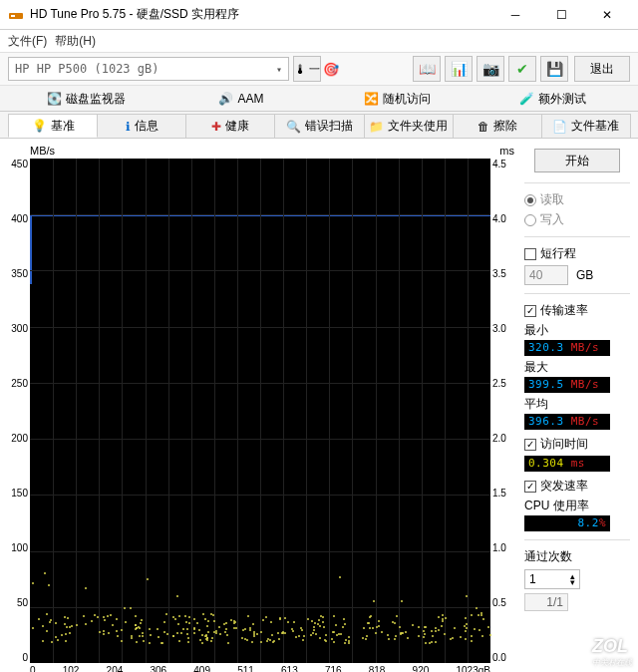  Describe the element at coordinates (546, 275) in the screenshot. I see `short-stroke-value: 40` at that location.